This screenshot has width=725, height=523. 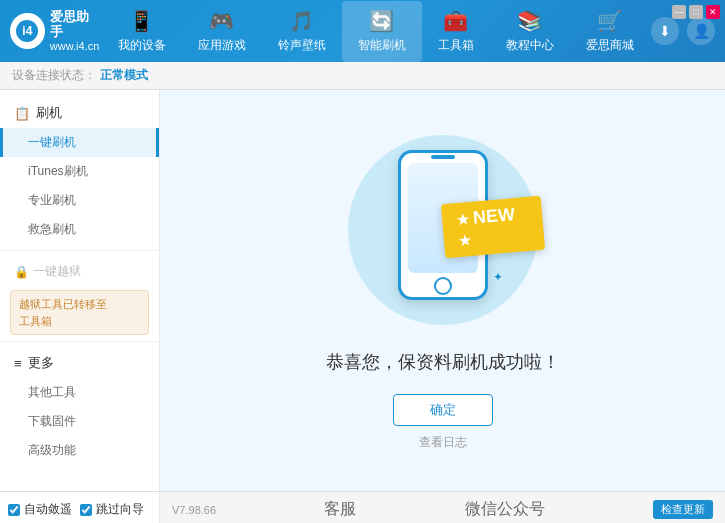 What do you see at coordinates (610, 46) in the screenshot?
I see `nav-store-label: 爱思商城` at bounding box center [610, 46].